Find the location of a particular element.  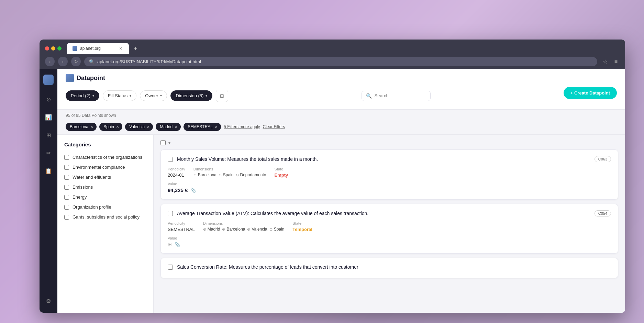

value-label-1: Value is located at coordinates (389, 238).